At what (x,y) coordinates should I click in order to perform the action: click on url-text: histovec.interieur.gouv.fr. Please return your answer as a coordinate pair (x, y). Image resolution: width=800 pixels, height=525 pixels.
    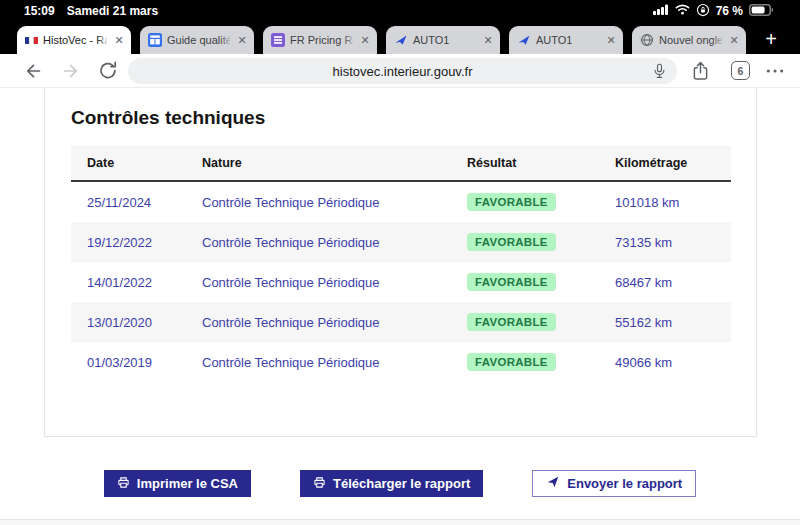
    Looking at the image, I should click on (403, 72).